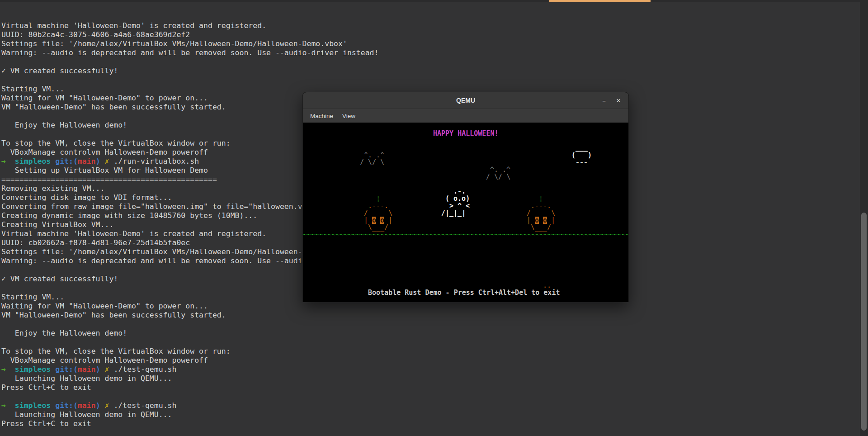 The width and height of the screenshot is (868, 436). What do you see at coordinates (466, 133) in the screenshot?
I see `banner-text: HAPPY HALLOWEEN!` at bounding box center [466, 133].